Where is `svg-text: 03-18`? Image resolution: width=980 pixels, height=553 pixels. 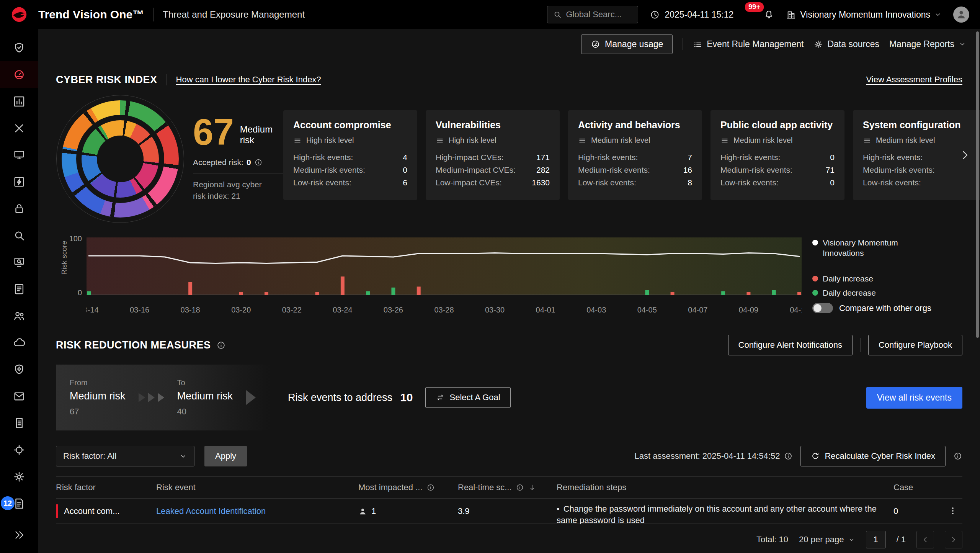 svg-text: 03-18 is located at coordinates (191, 310).